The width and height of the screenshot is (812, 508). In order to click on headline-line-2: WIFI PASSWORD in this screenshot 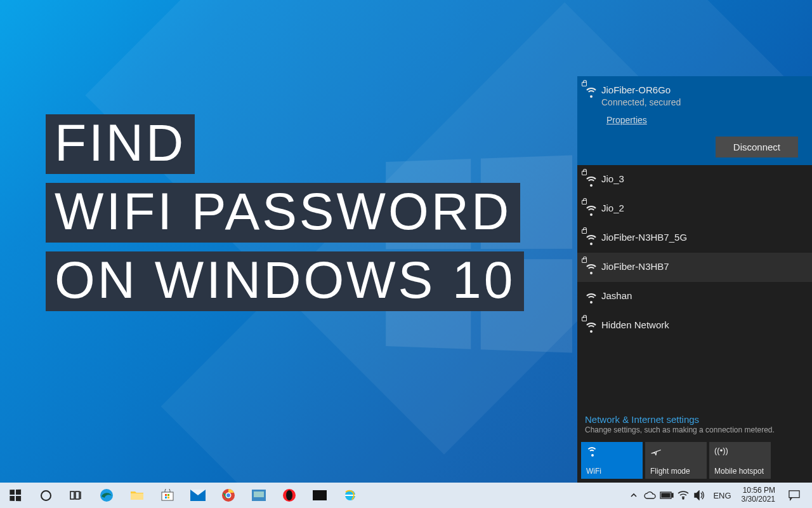, I will do `click(283, 213)`.